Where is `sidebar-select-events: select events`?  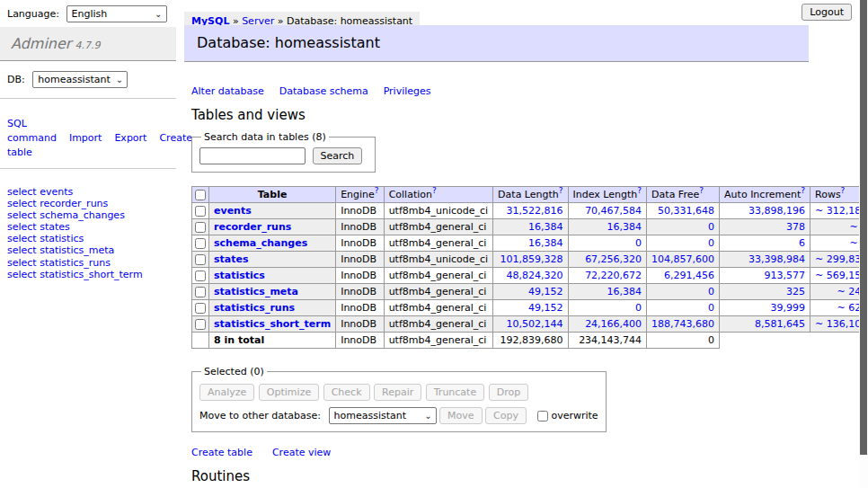 sidebar-select-events: select events is located at coordinates (88, 192).